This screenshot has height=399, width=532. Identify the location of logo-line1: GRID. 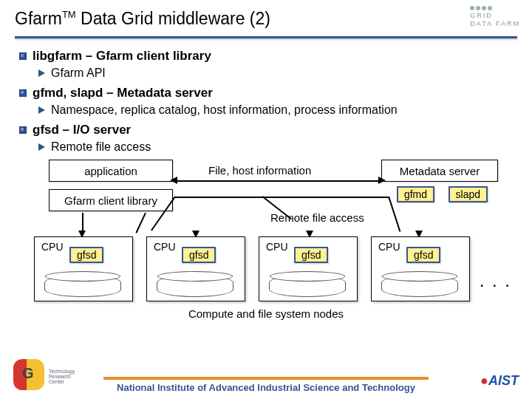
(495, 16).